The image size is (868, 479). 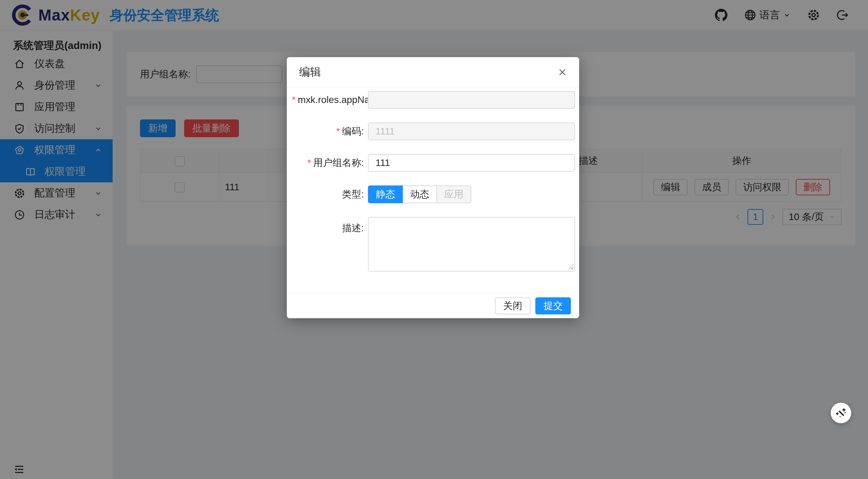 What do you see at coordinates (330, 194) in the screenshot?
I see `type-label: 类型:` at bounding box center [330, 194].